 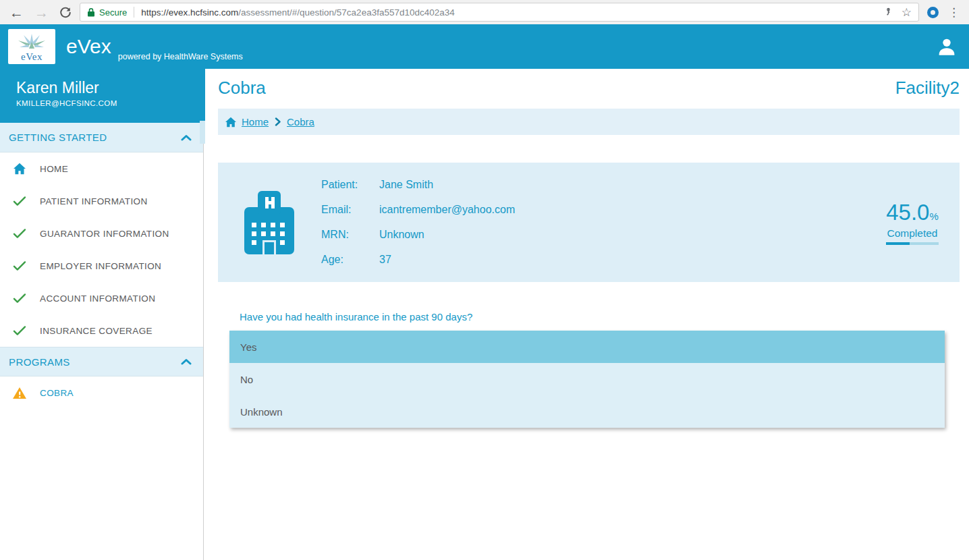 I want to click on progress-bar, so click(x=912, y=244).